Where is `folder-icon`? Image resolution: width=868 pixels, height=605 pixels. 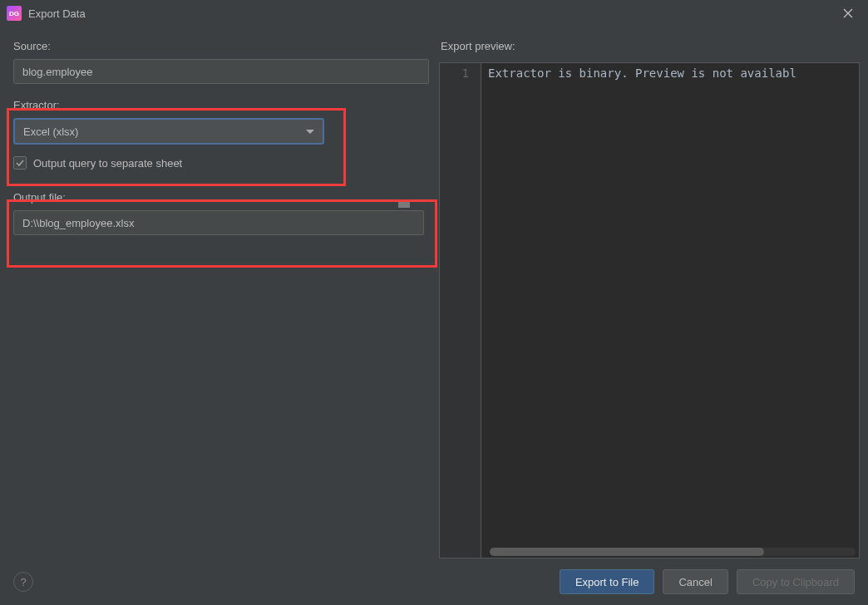
folder-icon is located at coordinates (404, 204).